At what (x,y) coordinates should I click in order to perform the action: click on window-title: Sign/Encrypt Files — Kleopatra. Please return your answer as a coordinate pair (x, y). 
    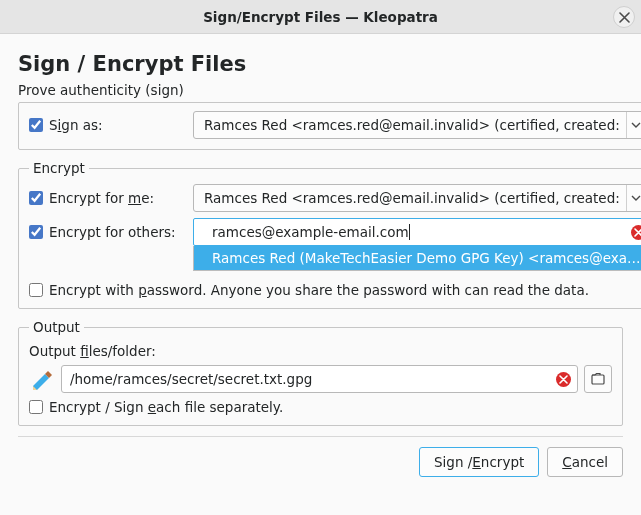
    Looking at the image, I should click on (320, 17).